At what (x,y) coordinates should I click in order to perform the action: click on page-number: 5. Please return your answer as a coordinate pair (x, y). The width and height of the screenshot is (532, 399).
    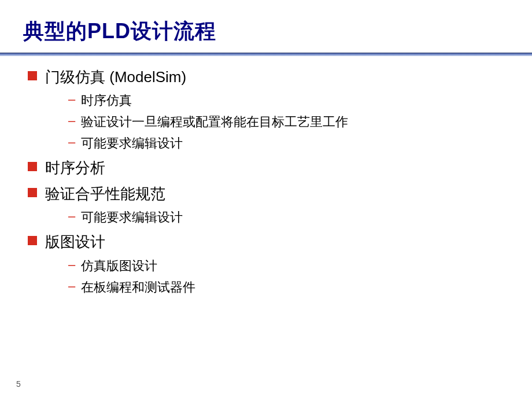
    Looking at the image, I should click on (19, 384).